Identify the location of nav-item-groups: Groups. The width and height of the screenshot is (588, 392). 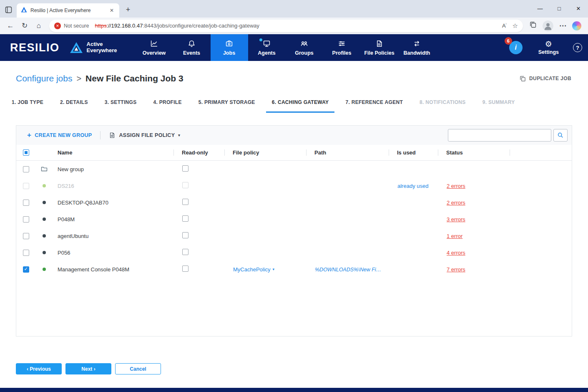
(304, 48).